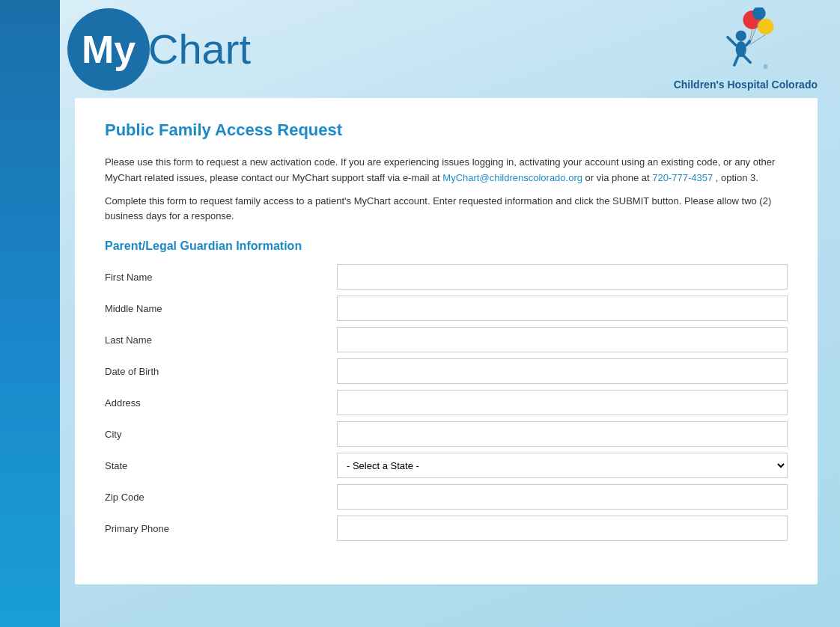 The width and height of the screenshot is (840, 627). What do you see at coordinates (446, 340) in the screenshot?
I see `form-row-last-name: Last Name` at bounding box center [446, 340].